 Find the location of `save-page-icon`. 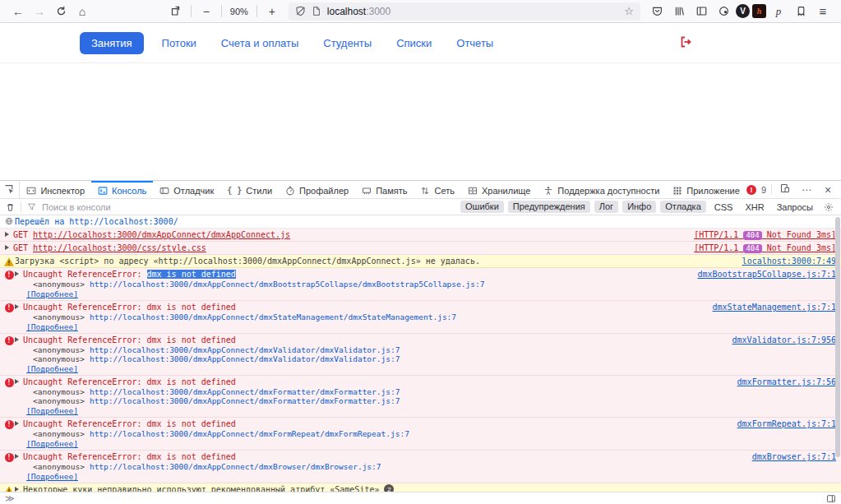

save-page-icon is located at coordinates (176, 12).